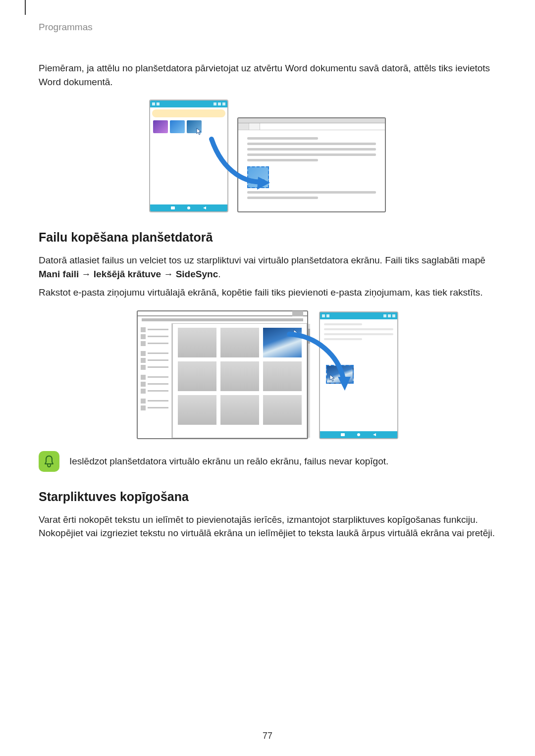  What do you see at coordinates (229, 461) in the screenshot?
I see `note-text: Ieslēdzot planšetdatora virtuālo ekrānu …` at bounding box center [229, 461].